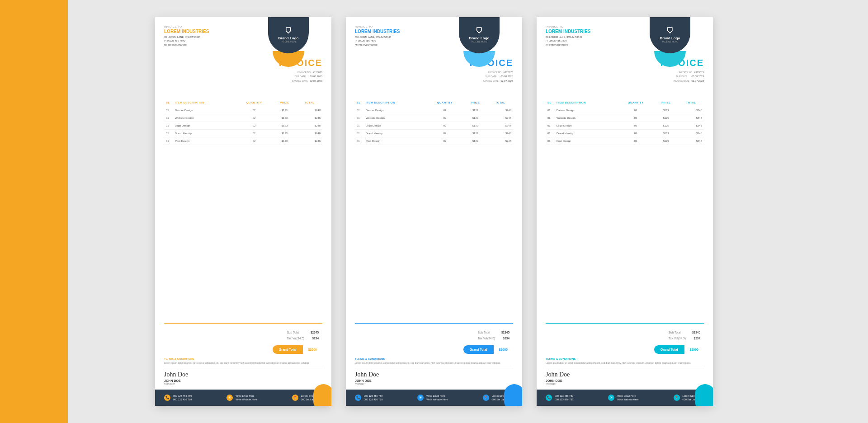  I want to click on grand-total-value: $2000, so click(694, 350).